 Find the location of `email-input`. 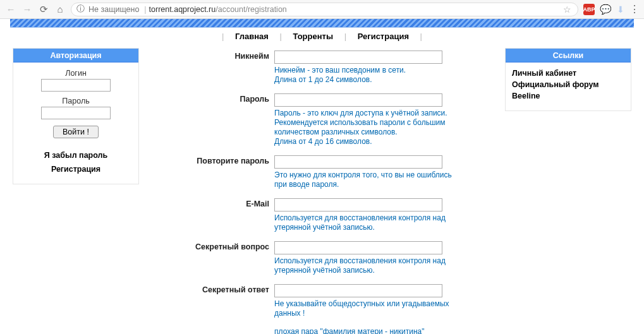

email-input is located at coordinates (358, 205).